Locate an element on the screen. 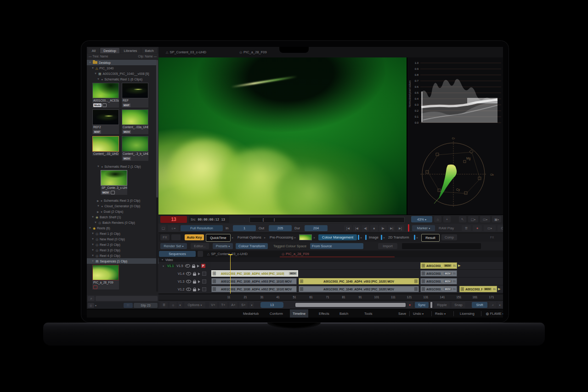  shift-button: Shift is located at coordinates (480, 305).